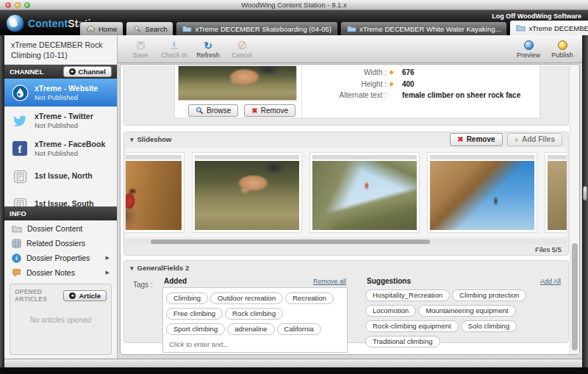 The height and width of the screenshot is (374, 588). I want to click on required-dot-icon, so click(391, 72).